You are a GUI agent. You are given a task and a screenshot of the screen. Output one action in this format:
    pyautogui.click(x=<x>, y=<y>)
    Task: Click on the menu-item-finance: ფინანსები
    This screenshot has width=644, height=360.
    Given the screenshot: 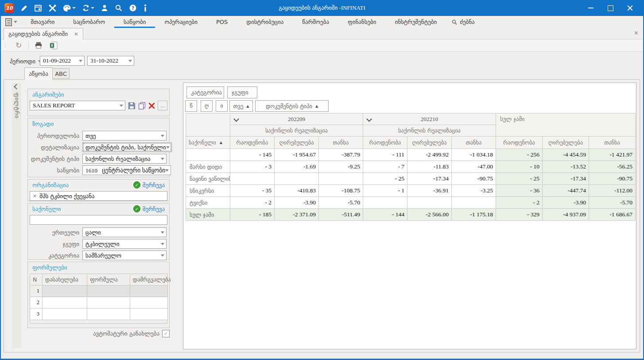 What is the action you would take?
    pyautogui.click(x=362, y=22)
    